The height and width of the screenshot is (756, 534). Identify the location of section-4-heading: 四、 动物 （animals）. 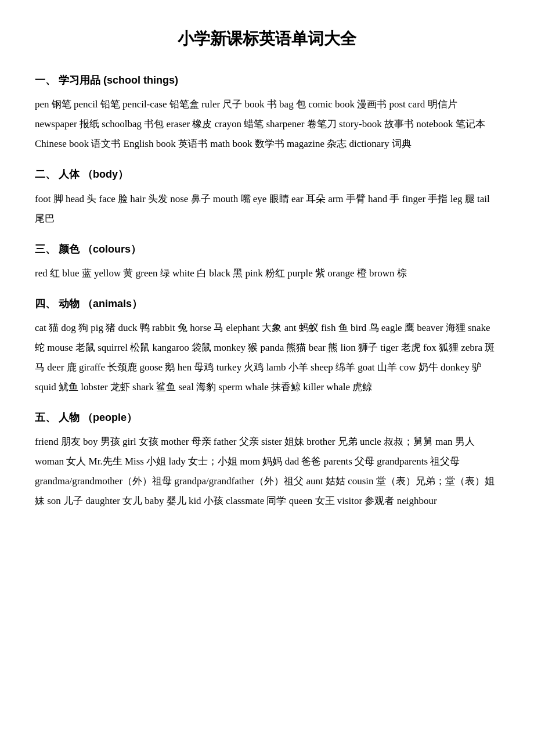
(267, 304).